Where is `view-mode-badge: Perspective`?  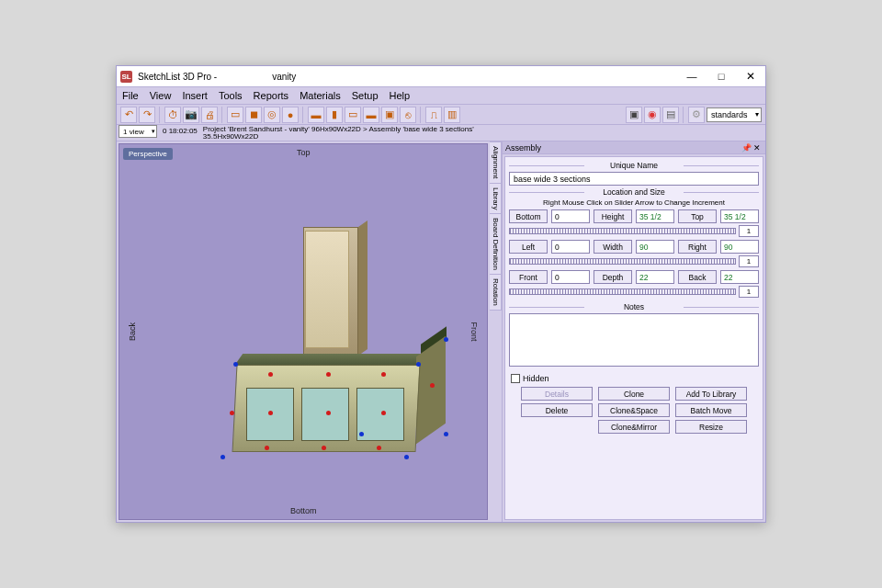
view-mode-badge: Perspective is located at coordinates (148, 154).